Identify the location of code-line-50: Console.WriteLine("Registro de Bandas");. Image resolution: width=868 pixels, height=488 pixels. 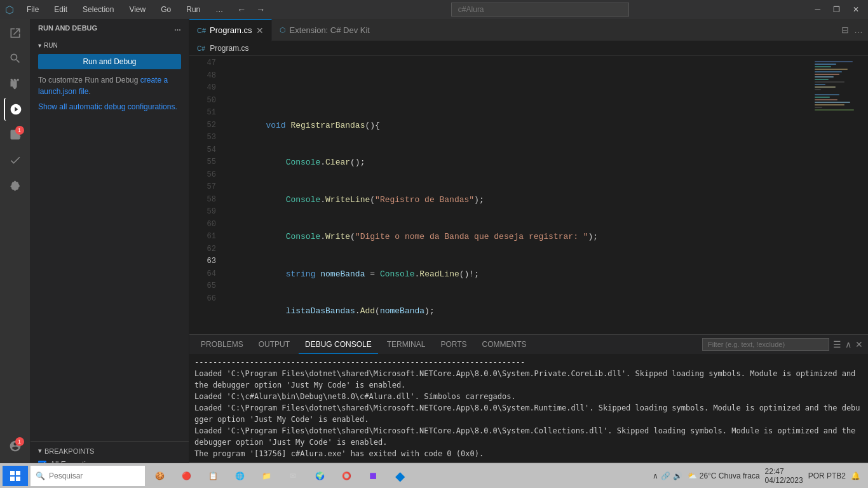
(519, 200).